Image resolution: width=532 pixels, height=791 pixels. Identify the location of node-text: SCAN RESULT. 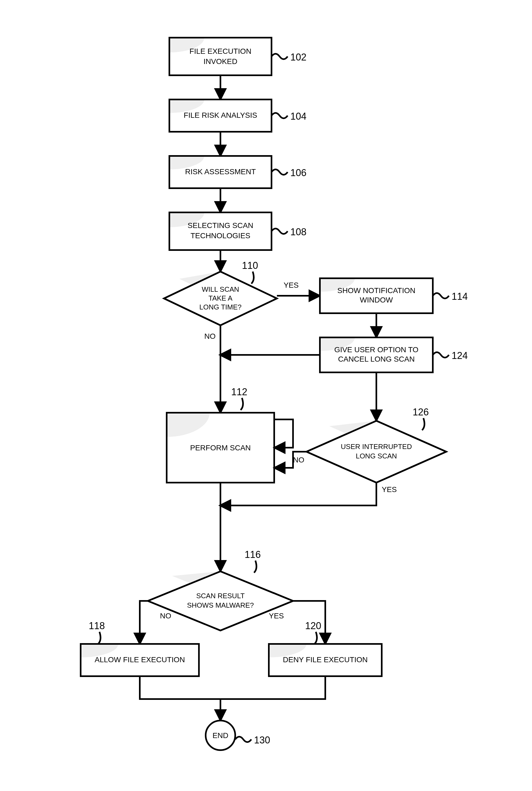
(221, 596).